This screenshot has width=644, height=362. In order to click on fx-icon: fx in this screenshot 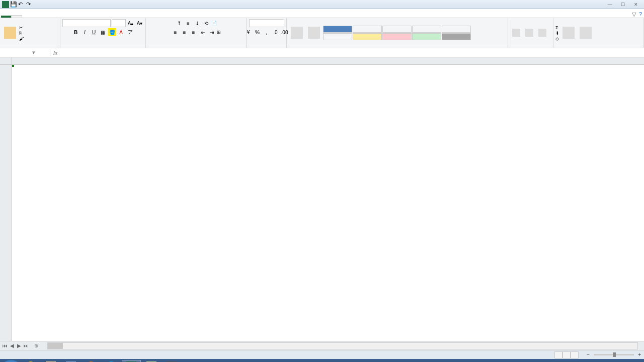, I will do `click(55, 53)`.